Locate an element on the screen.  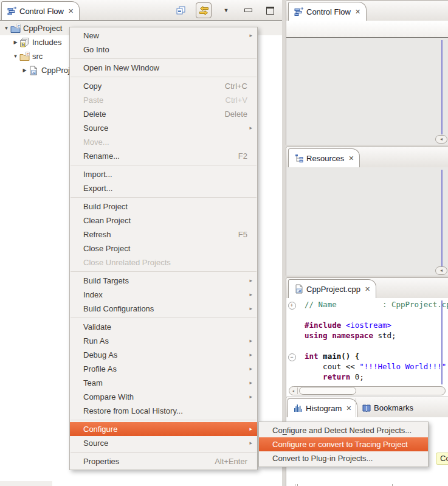
code-text: cout << "!!!Hello World!!!" is located at coordinates (372, 367).